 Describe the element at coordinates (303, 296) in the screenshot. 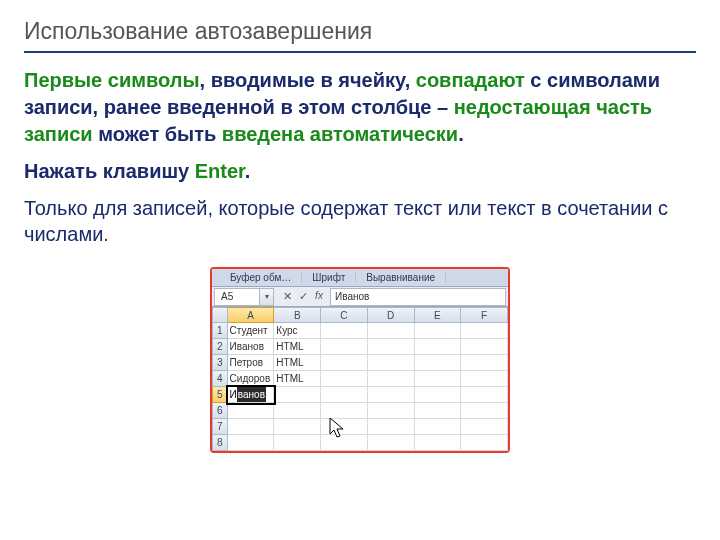

I see `enter-icon: ✓` at that location.